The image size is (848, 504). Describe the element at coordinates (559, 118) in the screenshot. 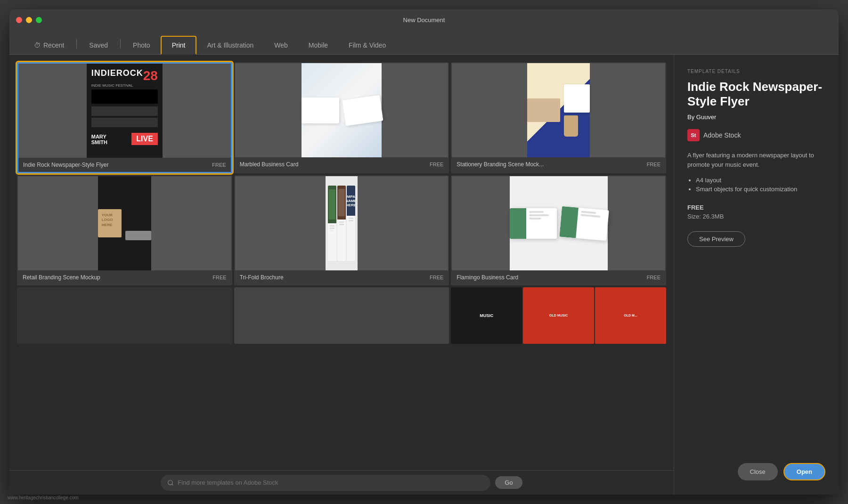

I see `template-card-3: Stationery Branding Scene Mock... FREE` at that location.